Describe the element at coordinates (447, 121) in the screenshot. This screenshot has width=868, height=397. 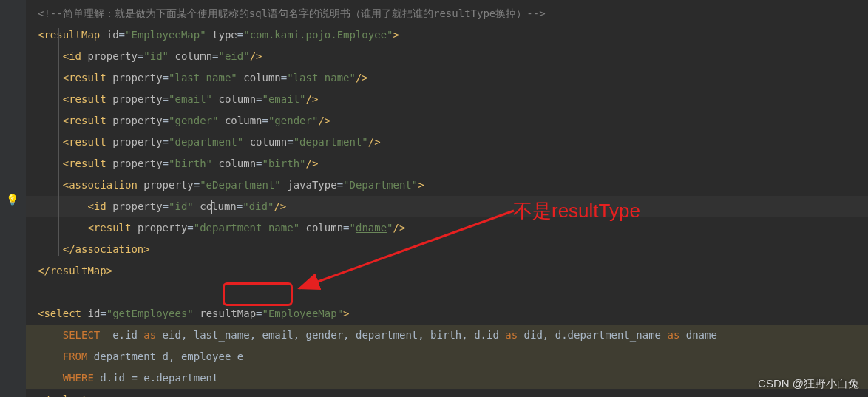
I see `code-line: <result property="gender" column="gender…` at that location.